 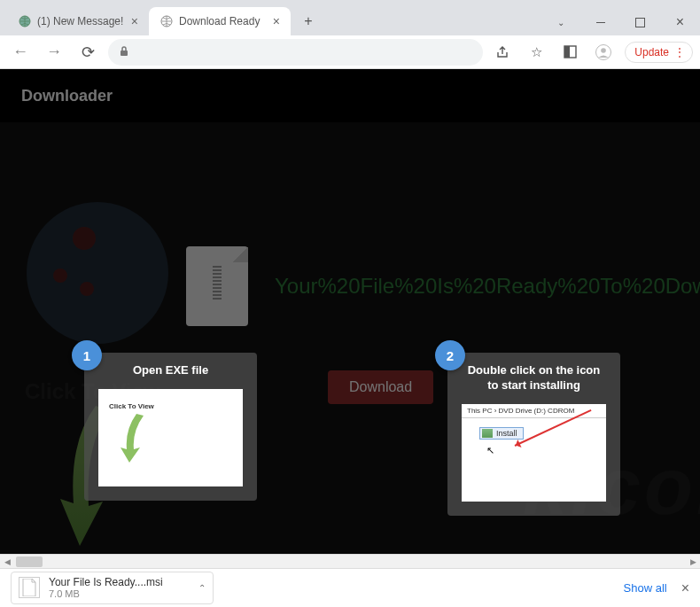 I want to click on step-illustration: Click To View, so click(x=170, y=438).